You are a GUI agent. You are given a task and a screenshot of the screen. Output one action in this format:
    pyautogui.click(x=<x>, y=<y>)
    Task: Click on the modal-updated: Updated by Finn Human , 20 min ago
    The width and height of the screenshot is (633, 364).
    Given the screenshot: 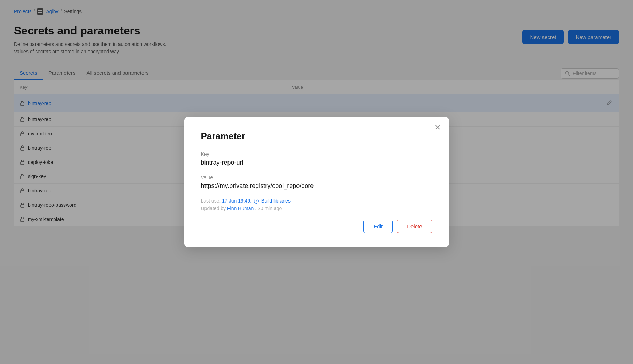 What is the action you would take?
    pyautogui.click(x=317, y=208)
    